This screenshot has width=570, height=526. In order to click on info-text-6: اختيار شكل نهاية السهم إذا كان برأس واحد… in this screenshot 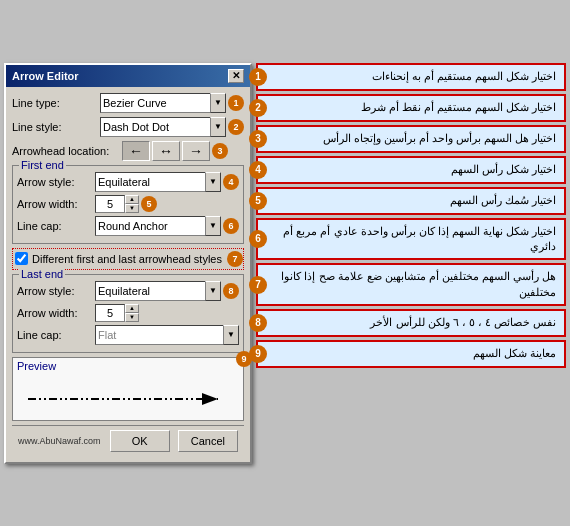, I will do `click(411, 240)`.